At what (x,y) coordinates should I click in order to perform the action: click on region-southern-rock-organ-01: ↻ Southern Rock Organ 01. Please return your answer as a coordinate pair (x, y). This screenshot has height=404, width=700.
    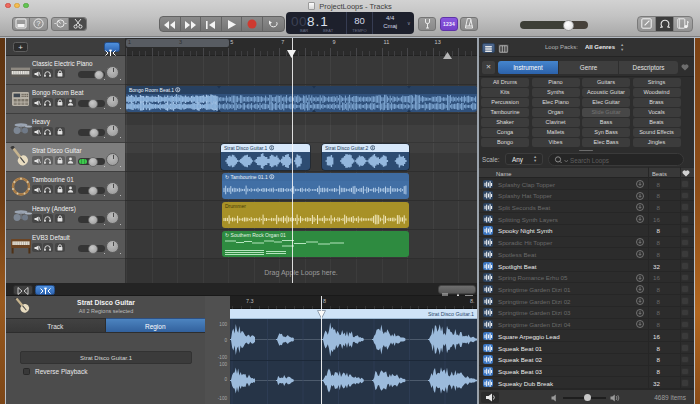
    Looking at the image, I should click on (316, 244).